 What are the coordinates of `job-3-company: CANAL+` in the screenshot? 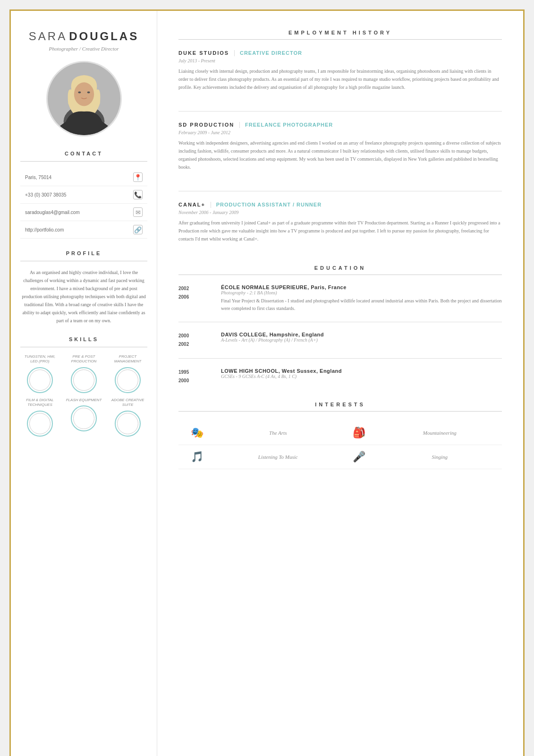 It's located at (192, 205).